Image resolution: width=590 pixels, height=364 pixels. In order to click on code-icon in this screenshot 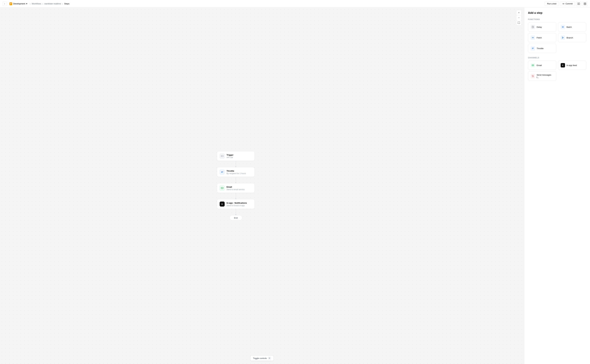, I will do `click(222, 156)`.